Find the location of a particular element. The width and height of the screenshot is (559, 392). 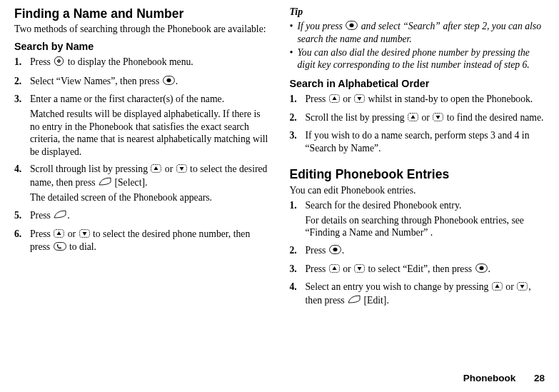

list-item: 6. Press or to select the desired phone … is located at coordinates (142, 242).